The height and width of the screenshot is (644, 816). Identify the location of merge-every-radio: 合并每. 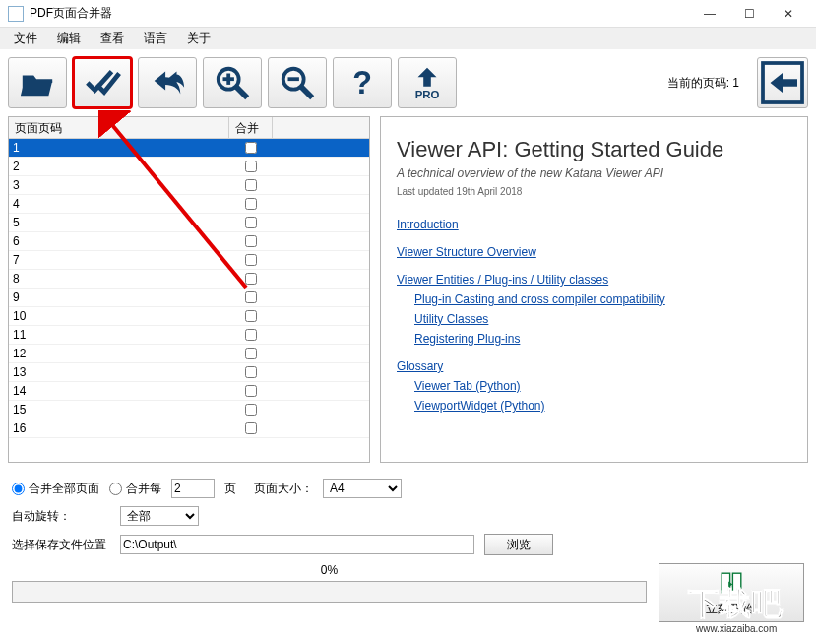
(136, 488).